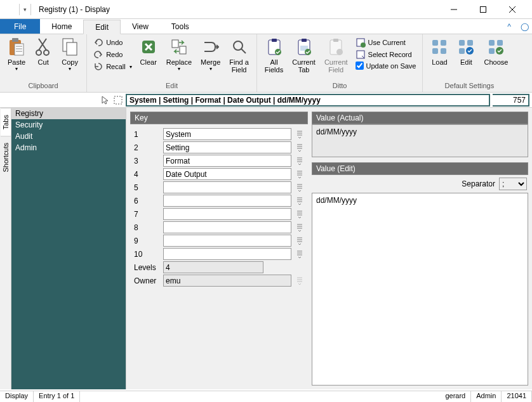 This screenshot has height=402, width=532. What do you see at coordinates (17, 55) in the screenshot?
I see `paste-button: Paste ▾` at bounding box center [17, 55].